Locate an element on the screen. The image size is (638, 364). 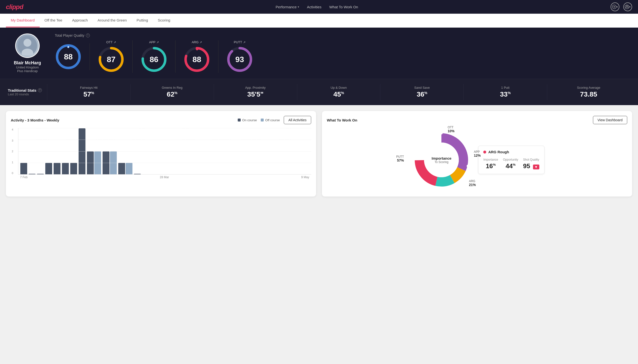
avatar is located at coordinates (28, 46).